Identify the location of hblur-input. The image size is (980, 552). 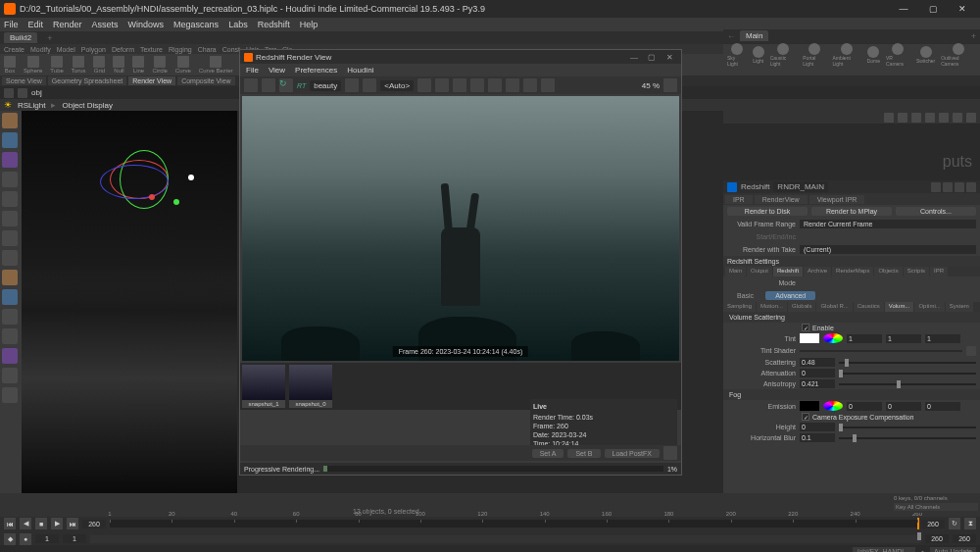
(817, 437).